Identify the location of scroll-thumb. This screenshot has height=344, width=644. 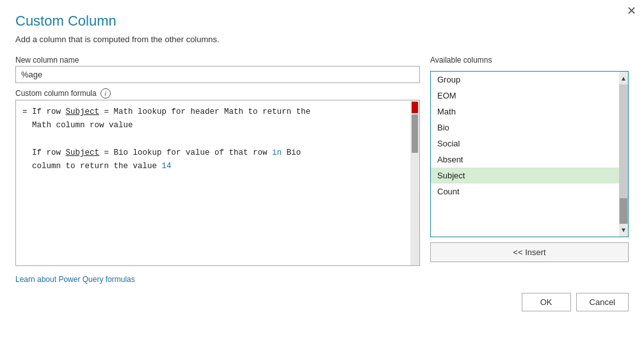
(415, 107).